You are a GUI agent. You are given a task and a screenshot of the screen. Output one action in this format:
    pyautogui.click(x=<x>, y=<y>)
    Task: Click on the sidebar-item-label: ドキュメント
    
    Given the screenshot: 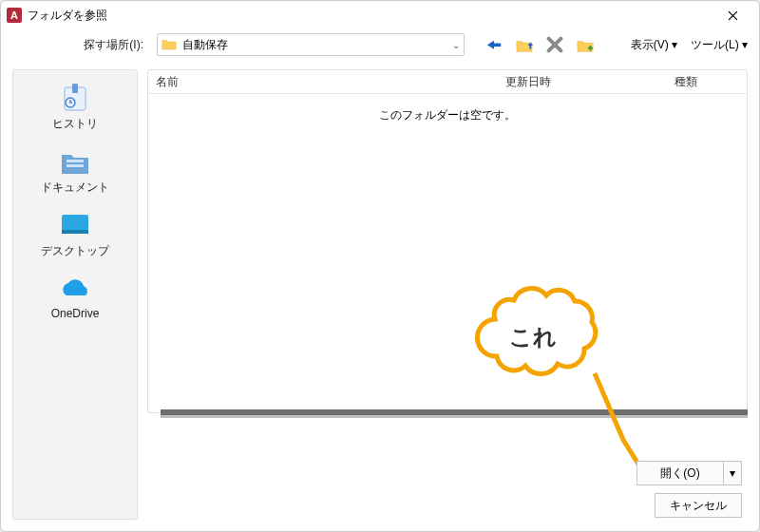 What is the action you would take?
    pyautogui.click(x=75, y=188)
    